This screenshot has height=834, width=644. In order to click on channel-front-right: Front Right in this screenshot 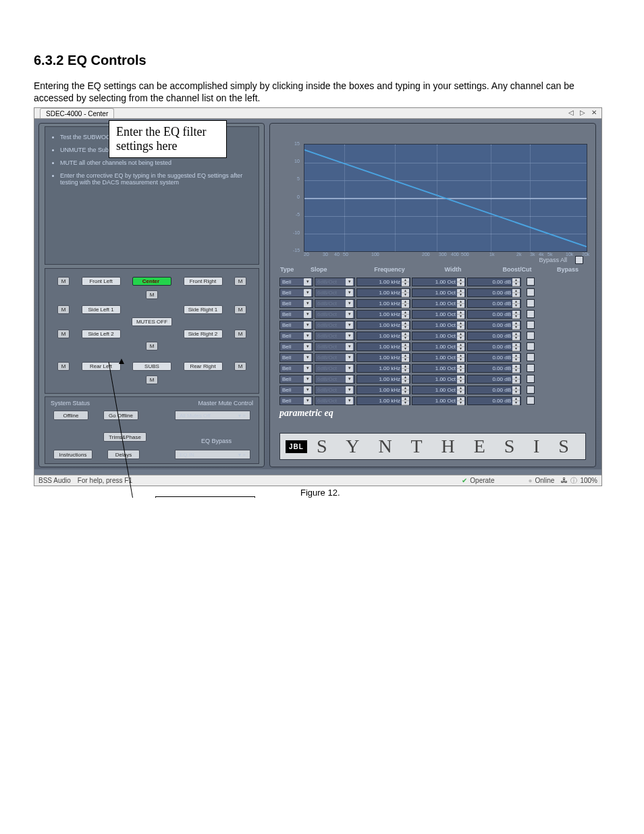, I will do `click(203, 281)`.